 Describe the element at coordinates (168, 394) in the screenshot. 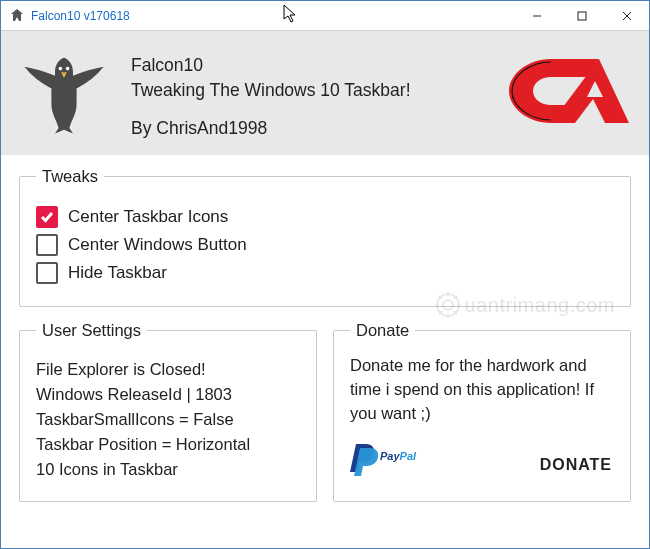

I see `user-setting-line: Windows ReleaseId | 1803` at that location.